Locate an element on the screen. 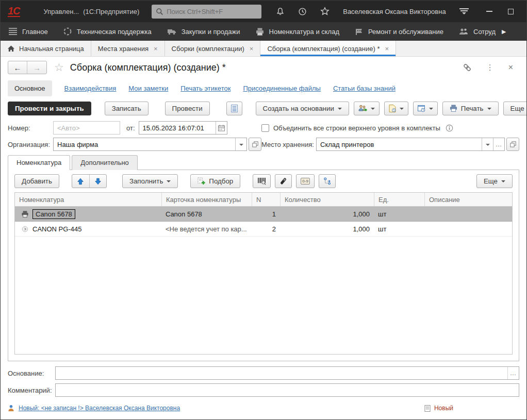  expand-row-icon is located at coordinates (25, 229).